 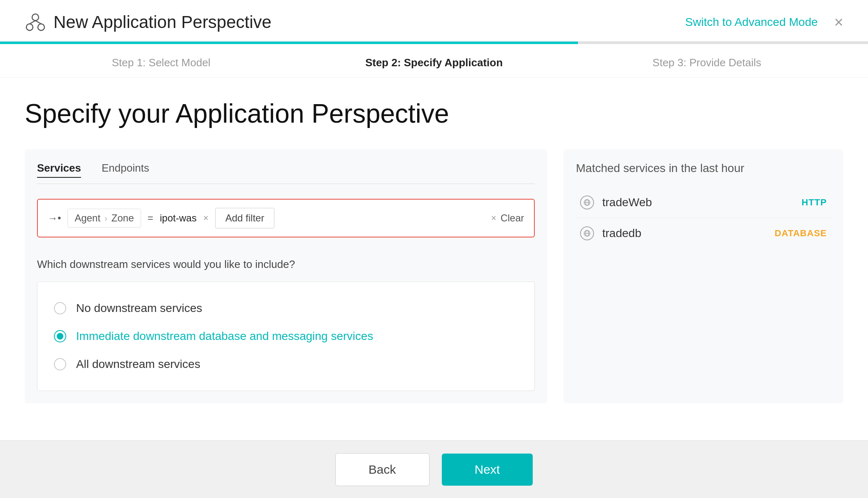 What do you see at coordinates (513, 218) in the screenshot?
I see `clear-label: Clear` at bounding box center [513, 218].